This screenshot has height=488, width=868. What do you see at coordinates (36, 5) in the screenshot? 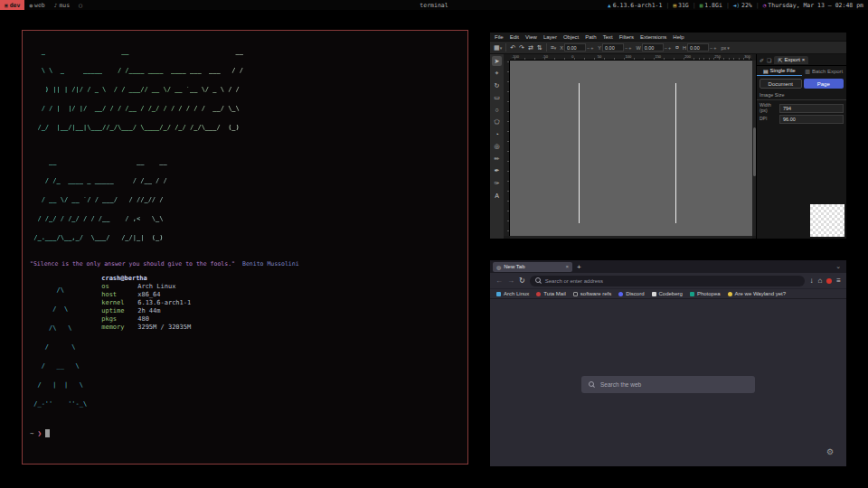
I see `workspace-web: ◍ web` at bounding box center [36, 5].